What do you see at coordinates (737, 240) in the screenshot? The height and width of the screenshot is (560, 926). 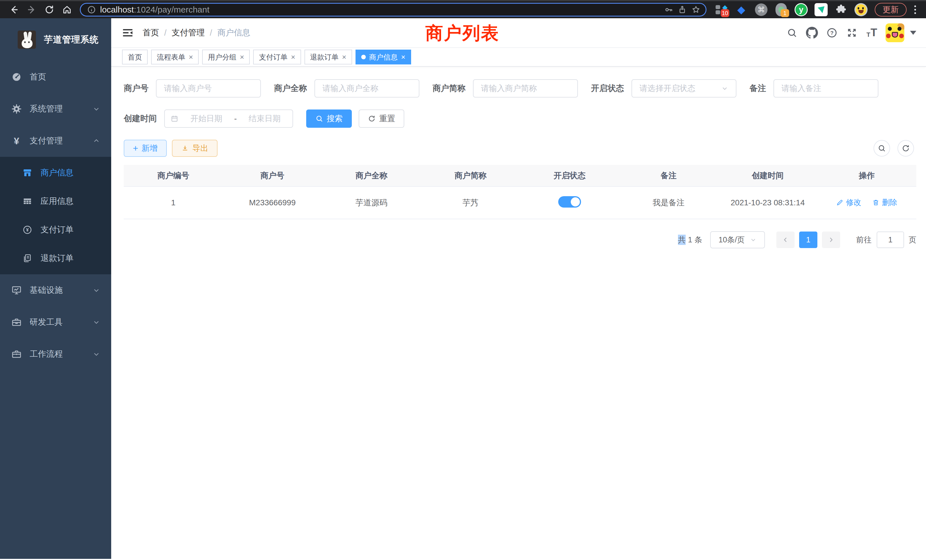 I see `page-size-select: 10条/页` at bounding box center [737, 240].